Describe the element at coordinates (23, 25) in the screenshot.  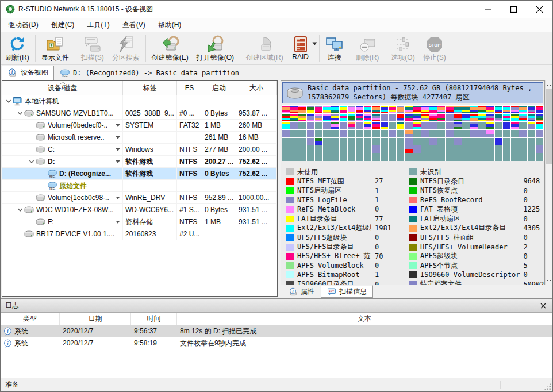
I see `menu-item-drive: 驱动器(D)` at that location.